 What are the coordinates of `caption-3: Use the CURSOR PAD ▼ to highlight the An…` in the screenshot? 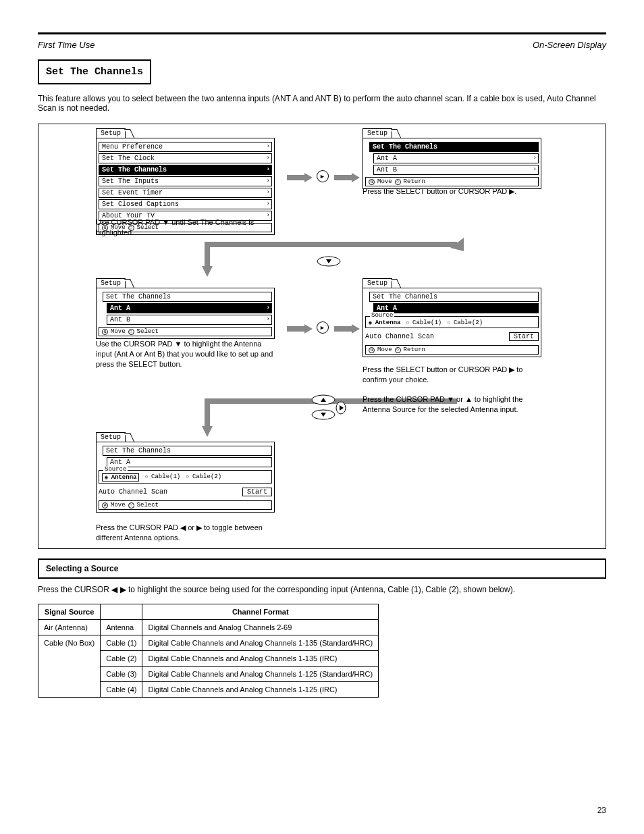 It's located at (185, 354).